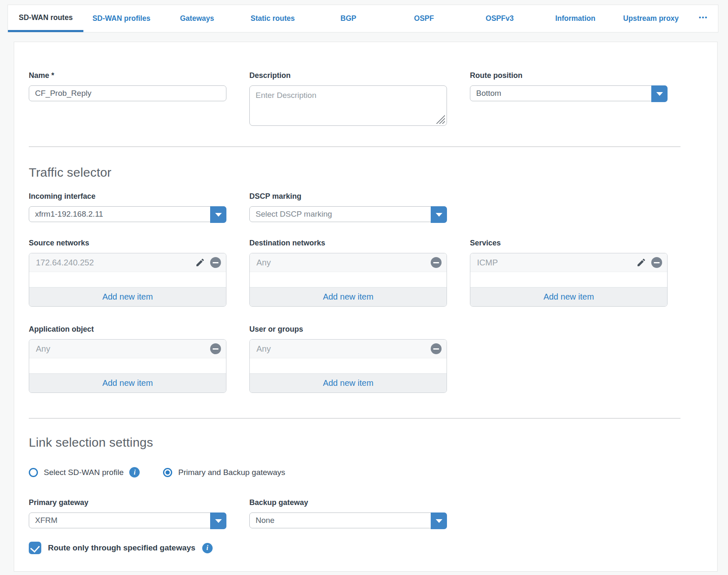 This screenshot has width=728, height=575. Describe the element at coordinates (348, 280) in the screenshot. I see `destination-networks-listbox: Any Add new item` at that location.